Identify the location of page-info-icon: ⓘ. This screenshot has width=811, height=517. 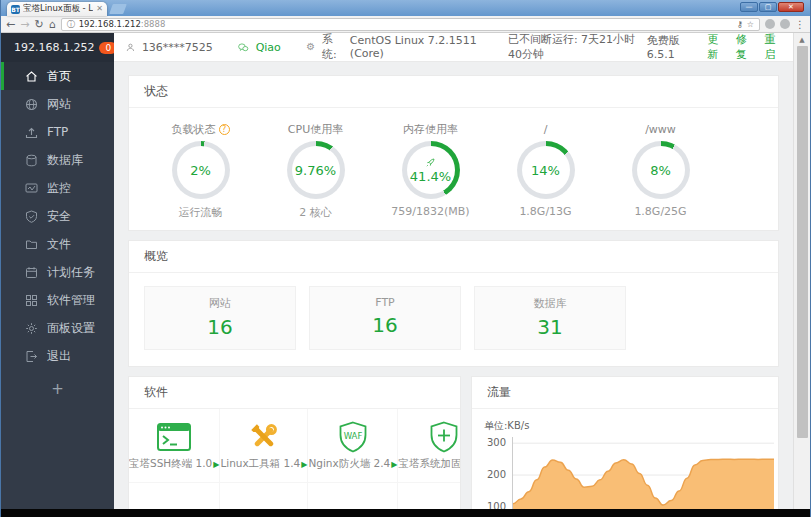
(71, 24).